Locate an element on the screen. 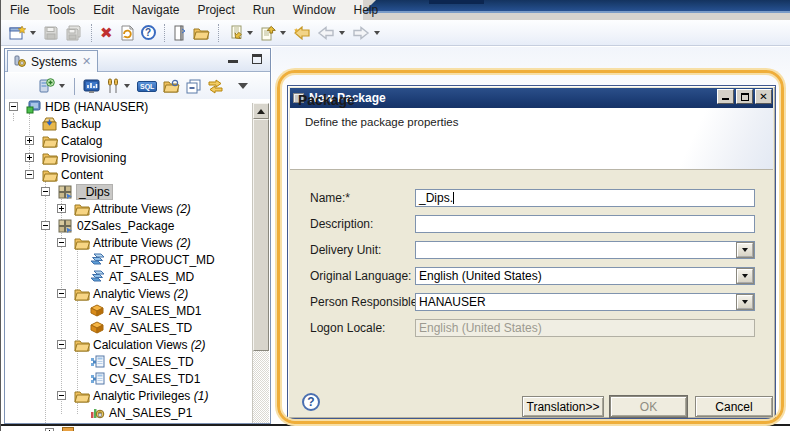 This screenshot has width=790, height=431. description-label: Description: is located at coordinates (342, 224).